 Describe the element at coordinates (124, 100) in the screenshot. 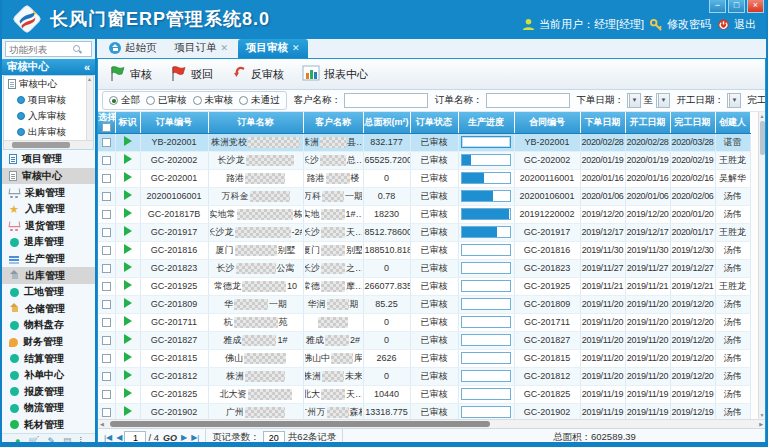

I see `radio-全部: 全部` at that location.